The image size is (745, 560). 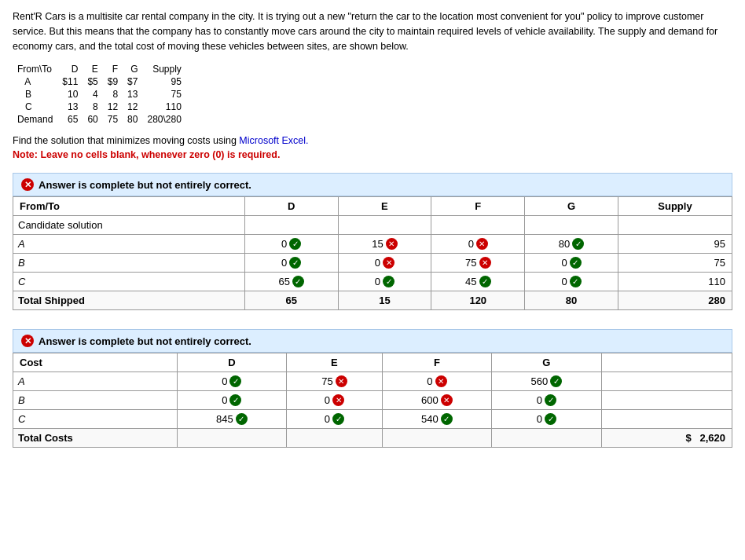 I want to click on cell-c-f-value: 45, so click(x=471, y=281).